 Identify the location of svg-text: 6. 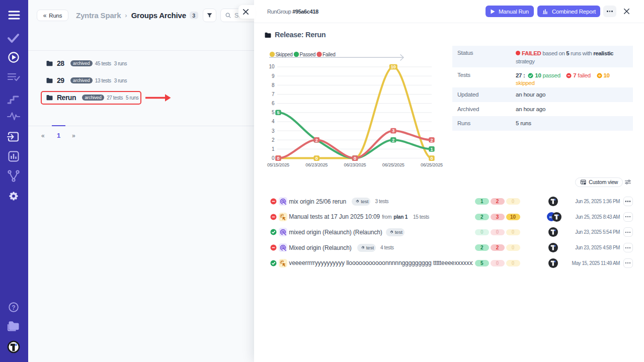
(273, 104).